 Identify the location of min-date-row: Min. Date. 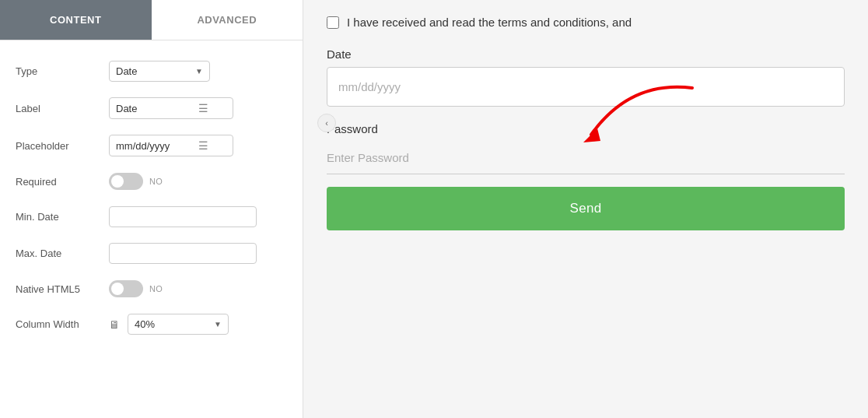
(151, 216).